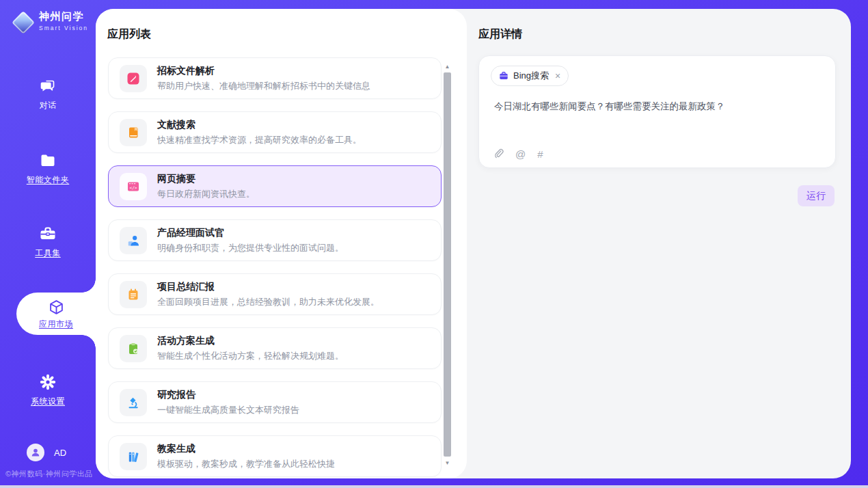  What do you see at coordinates (657, 112) in the screenshot?
I see `prompt-card: Bing搜索 × 今日湖北有哪些新闻要点？有哪些需要关注的最新政策？ @ #` at bounding box center [657, 112].